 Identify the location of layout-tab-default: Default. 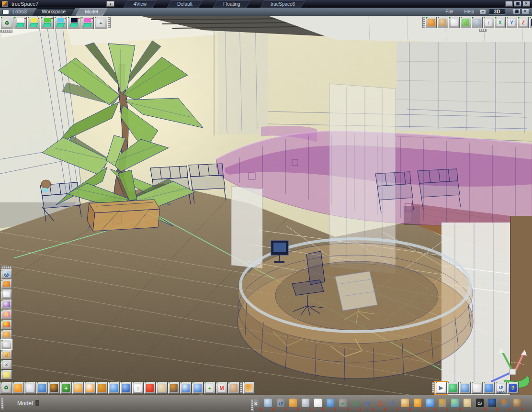
(185, 4).